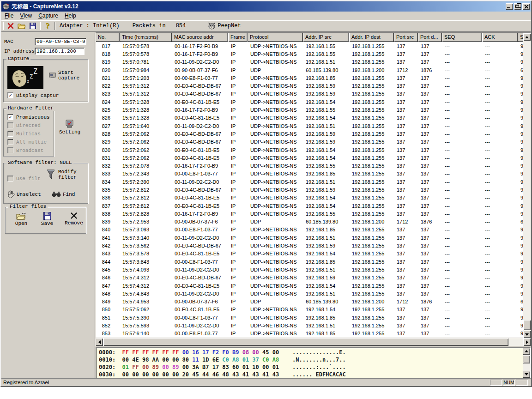  I want to click on table-row: 85115:57:5:39000-00-E8-F1-03-77IPUDP->NE…, so click(309, 318).